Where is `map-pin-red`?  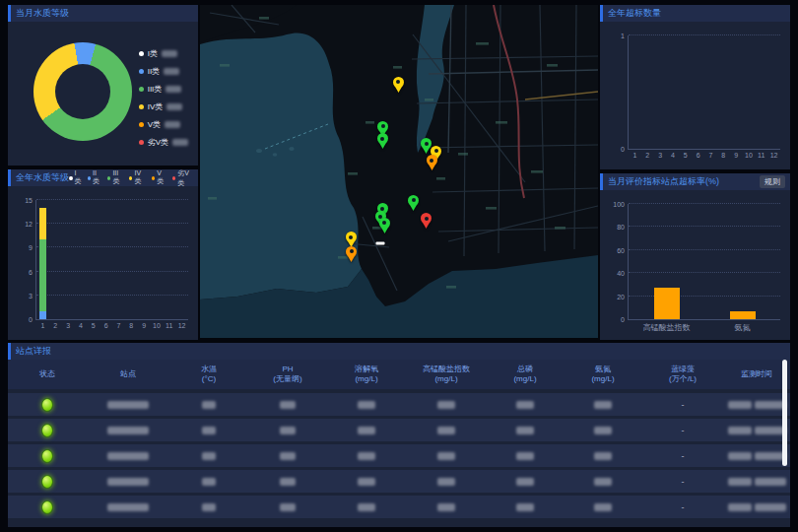
map-pin-red is located at coordinates (426, 221).